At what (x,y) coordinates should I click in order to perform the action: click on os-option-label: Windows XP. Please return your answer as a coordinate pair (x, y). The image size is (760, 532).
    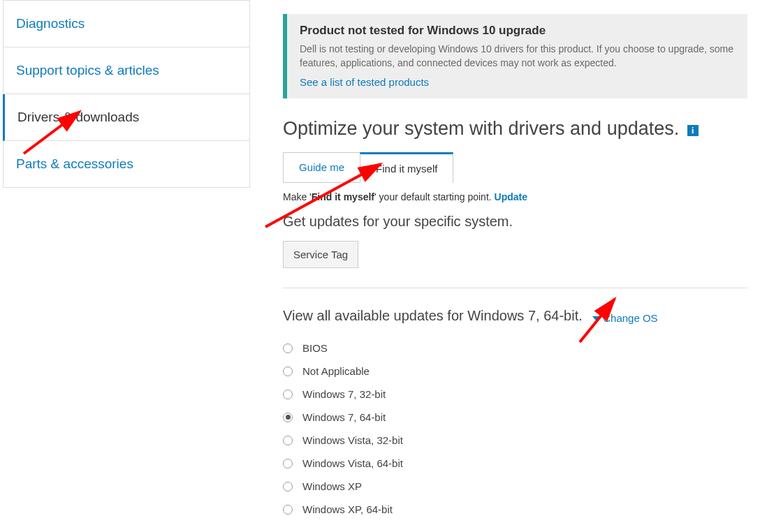
    Looking at the image, I should click on (332, 486).